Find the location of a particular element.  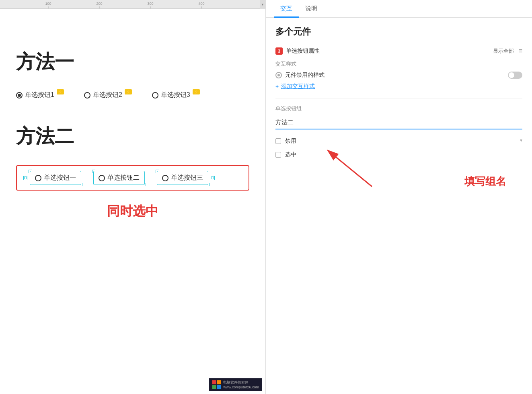

ruler: 100 200 300 400 is located at coordinates (133, 4).